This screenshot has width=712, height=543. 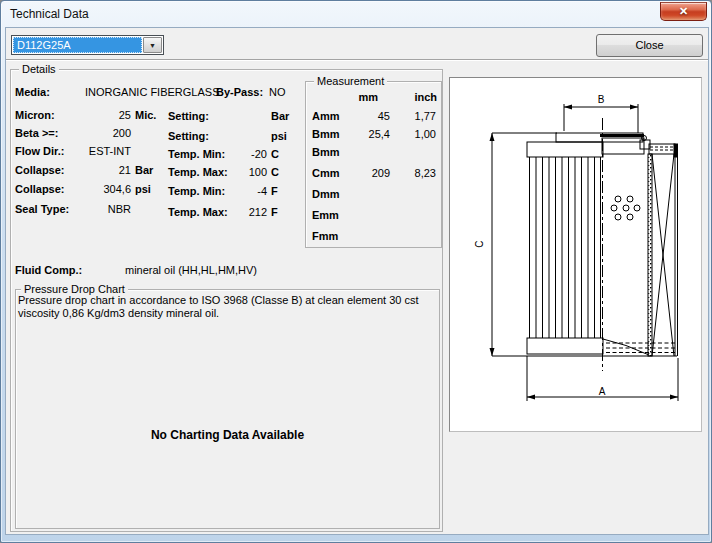 What do you see at coordinates (325, 236) in the screenshot?
I see `measurement-label: Fmm` at bounding box center [325, 236].